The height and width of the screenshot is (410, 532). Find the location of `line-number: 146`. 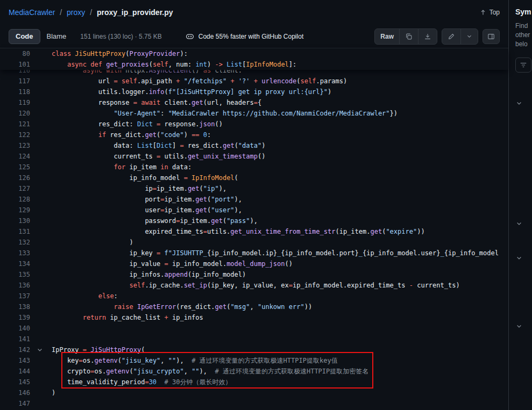

line-number: 146 is located at coordinates (15, 393).